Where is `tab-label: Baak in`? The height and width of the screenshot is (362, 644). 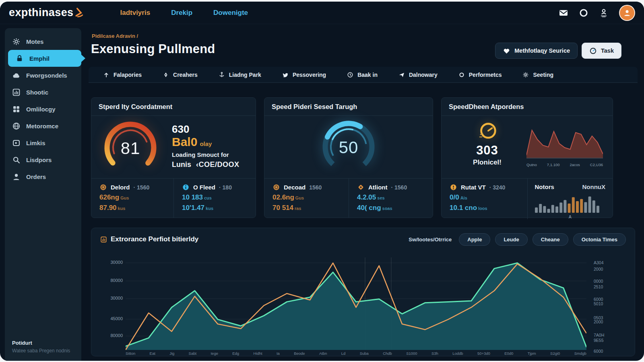 tab-label: Baak in is located at coordinates (367, 75).